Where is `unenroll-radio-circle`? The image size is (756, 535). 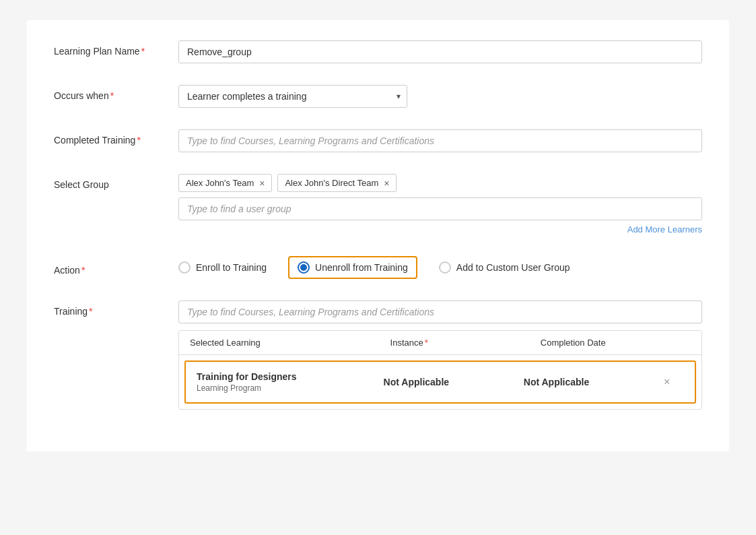
unenroll-radio-circle is located at coordinates (304, 268).